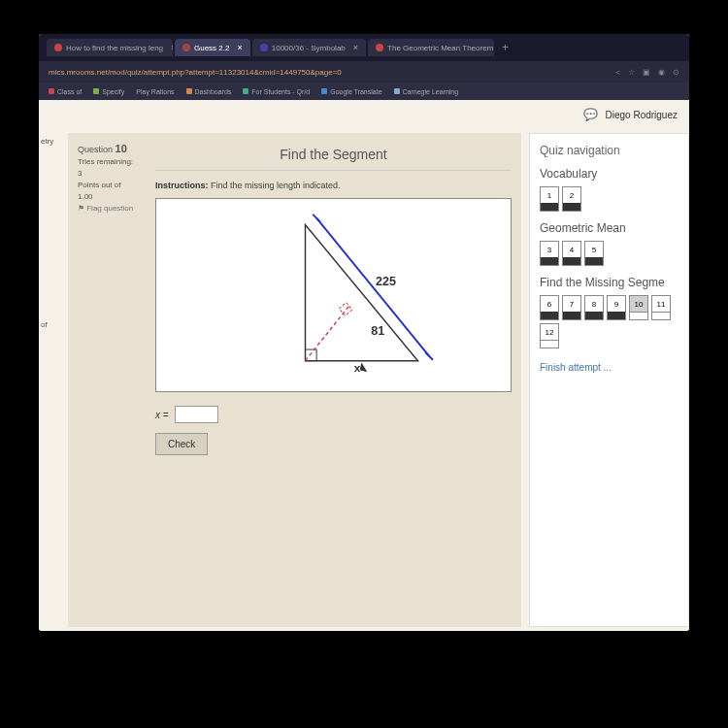  What do you see at coordinates (610, 174) in the screenshot?
I see `nav-section-title: Vocabulary` at bounding box center [610, 174].